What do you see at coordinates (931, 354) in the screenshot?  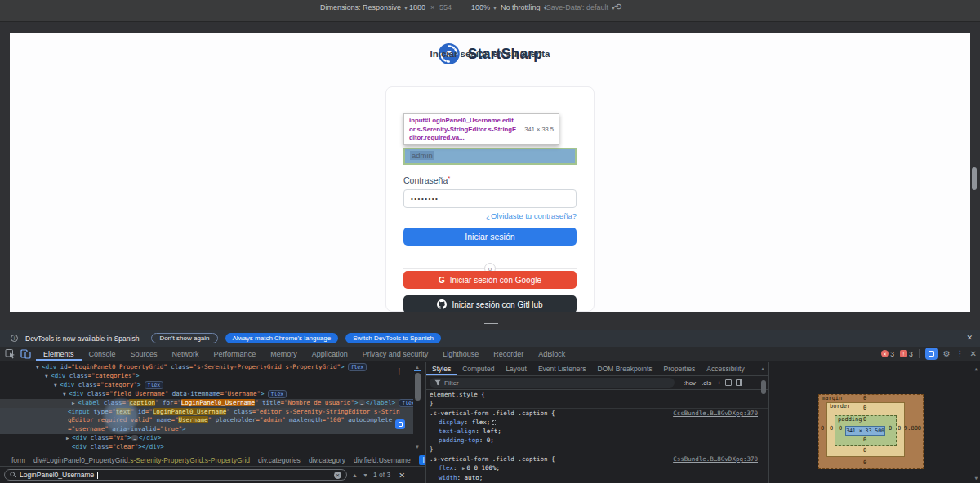 I see `extension-icon` at bounding box center [931, 354].